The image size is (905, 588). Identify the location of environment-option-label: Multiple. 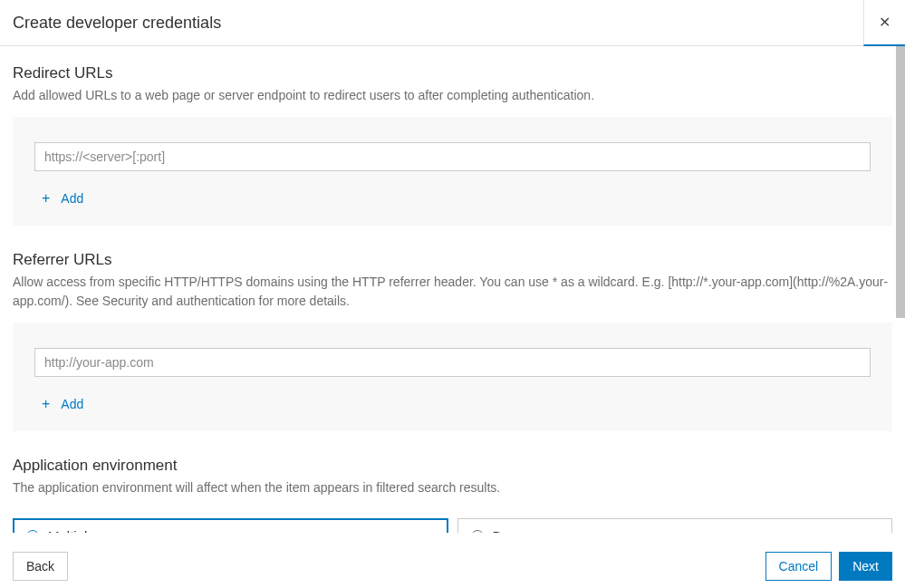
(72, 531).